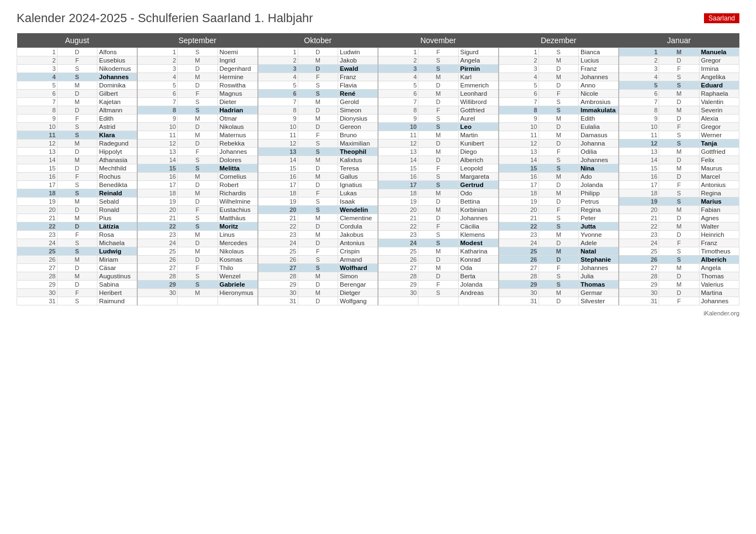  What do you see at coordinates (157, 235) in the screenshot?
I see `day-number: 23` at bounding box center [157, 235].